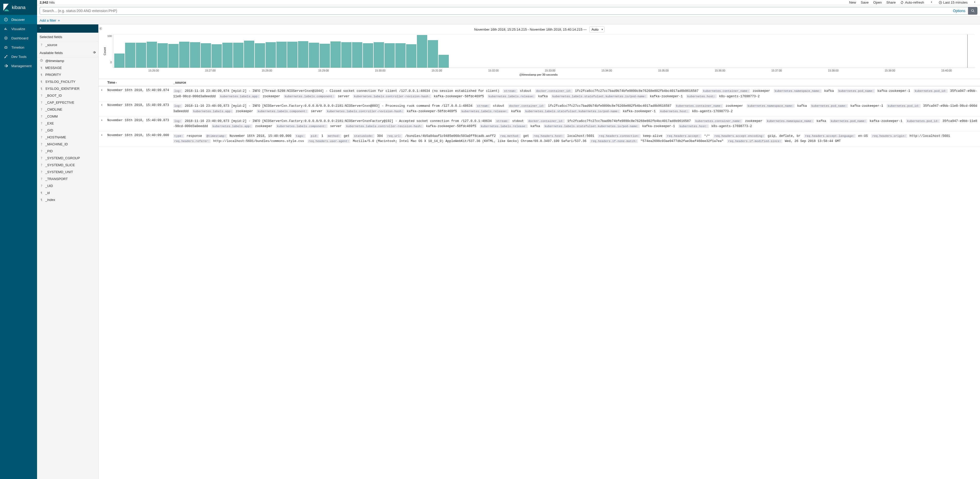 This screenshot has width=980, height=479. What do you see at coordinates (68, 82) in the screenshot?
I see `field-item: tSYSLOG_FACILITY` at bounding box center [68, 82].